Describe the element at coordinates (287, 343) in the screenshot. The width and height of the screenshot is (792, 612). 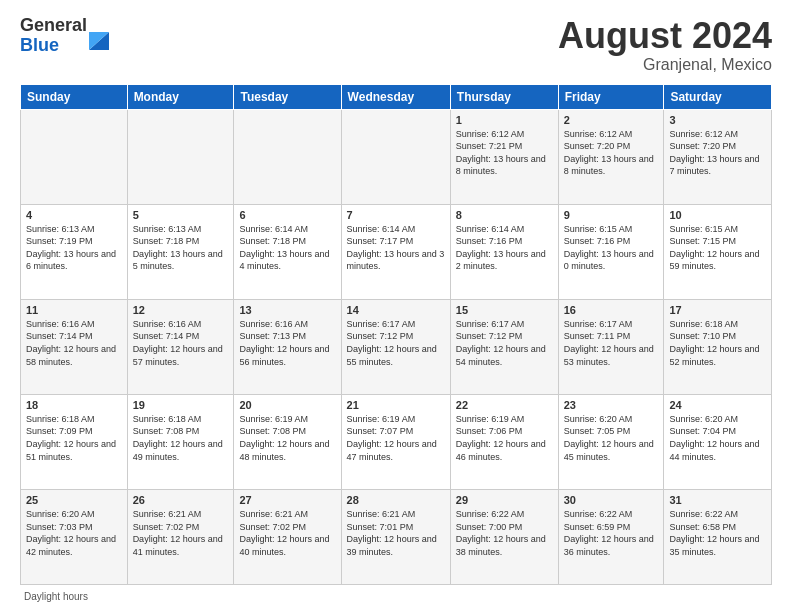
I see `day-info: Sunrise: 6:16 AM Sunset: 7:13 PM Dayligh…` at that location.